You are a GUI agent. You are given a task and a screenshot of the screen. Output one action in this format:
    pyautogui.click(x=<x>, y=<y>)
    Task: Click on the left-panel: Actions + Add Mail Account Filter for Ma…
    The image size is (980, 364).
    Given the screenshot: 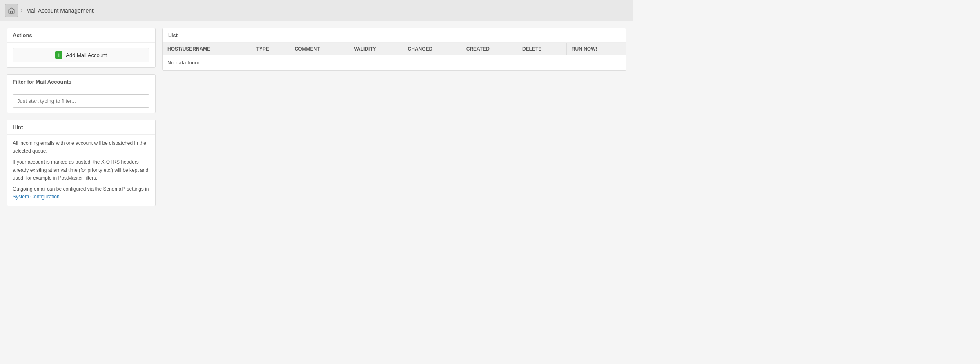 What is the action you would take?
    pyautogui.click(x=81, y=120)
    